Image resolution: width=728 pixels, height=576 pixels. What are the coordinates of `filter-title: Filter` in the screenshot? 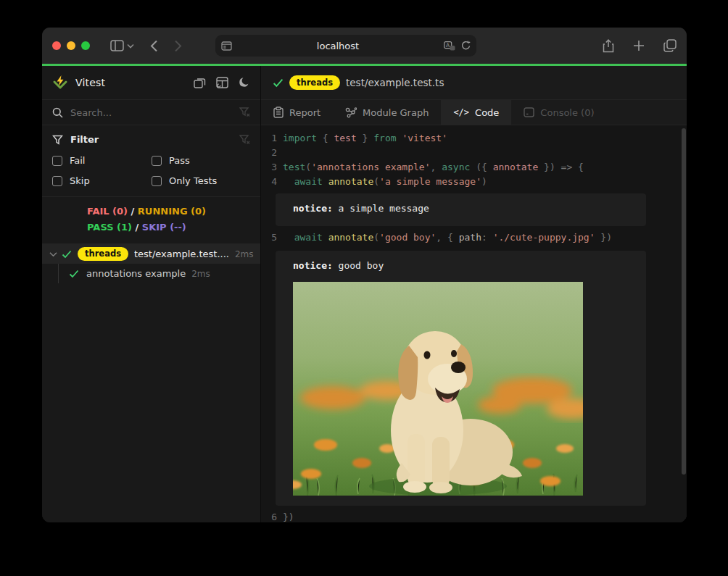 It's located at (155, 139).